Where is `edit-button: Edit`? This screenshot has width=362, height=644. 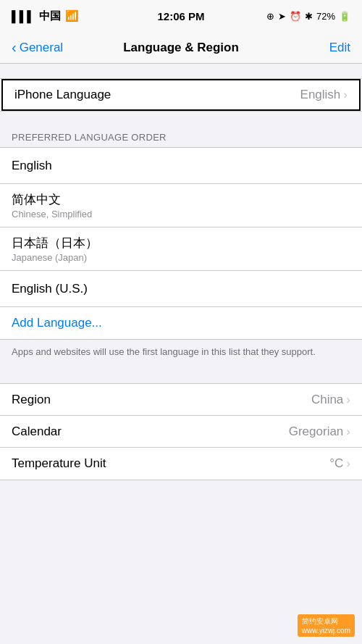
edit-button: Edit is located at coordinates (340, 48).